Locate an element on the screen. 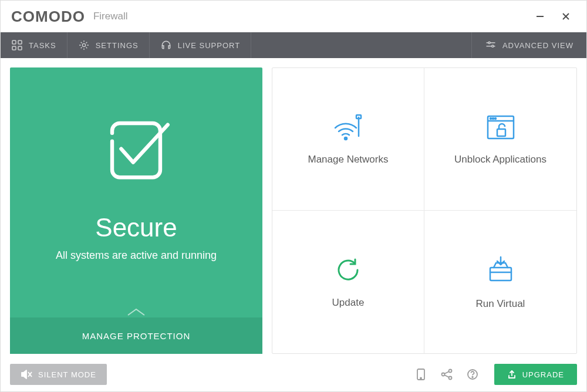  advanced-view-button: ADVANCED VIEW is located at coordinates (529, 45).